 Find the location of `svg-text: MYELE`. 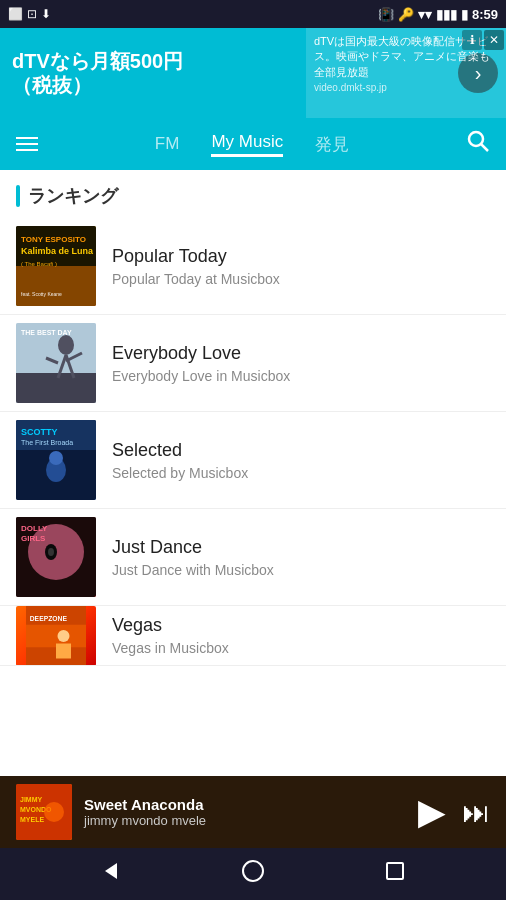

svg-text: MYELE is located at coordinates (32, 820).